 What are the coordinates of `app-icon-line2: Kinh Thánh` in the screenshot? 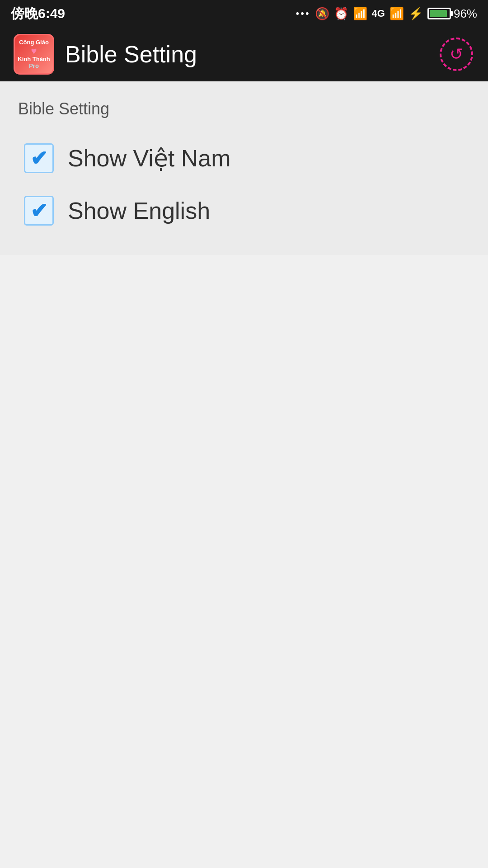 It's located at (34, 59).